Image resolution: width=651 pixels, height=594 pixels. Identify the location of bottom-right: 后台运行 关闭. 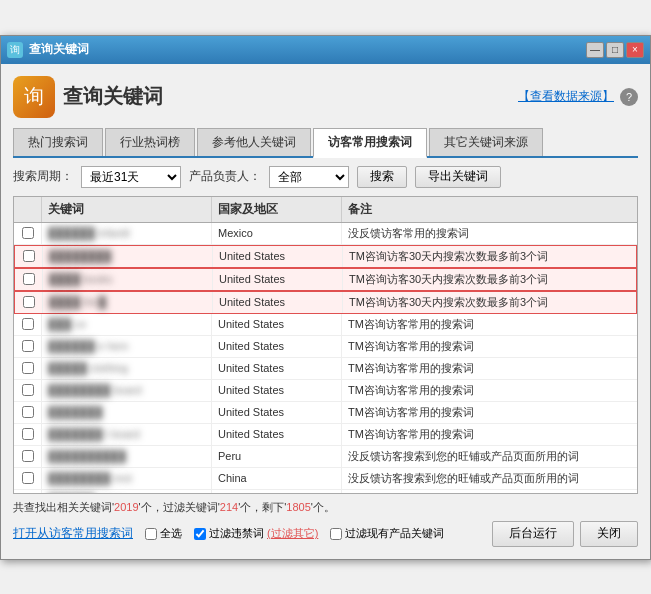
(565, 534).